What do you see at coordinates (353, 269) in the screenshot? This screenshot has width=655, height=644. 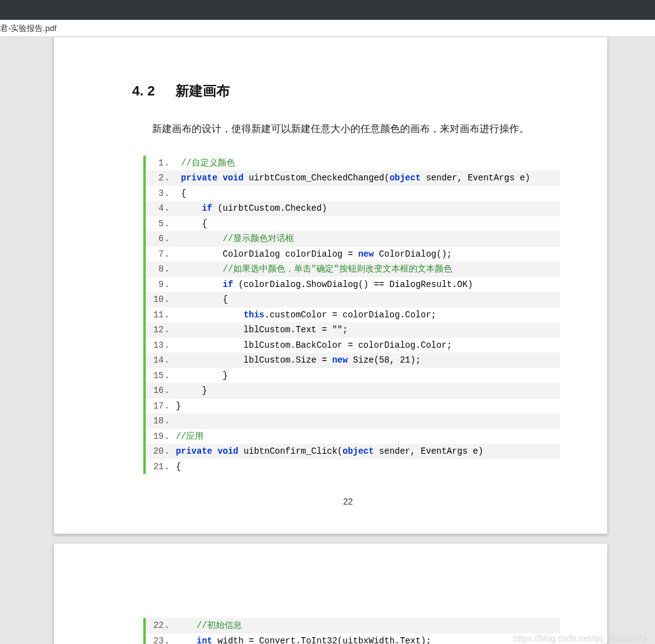 I see `code-line: 8. //如果选中颜色，单击"确定"按钮则改变文本框的文本颜色` at bounding box center [353, 269].